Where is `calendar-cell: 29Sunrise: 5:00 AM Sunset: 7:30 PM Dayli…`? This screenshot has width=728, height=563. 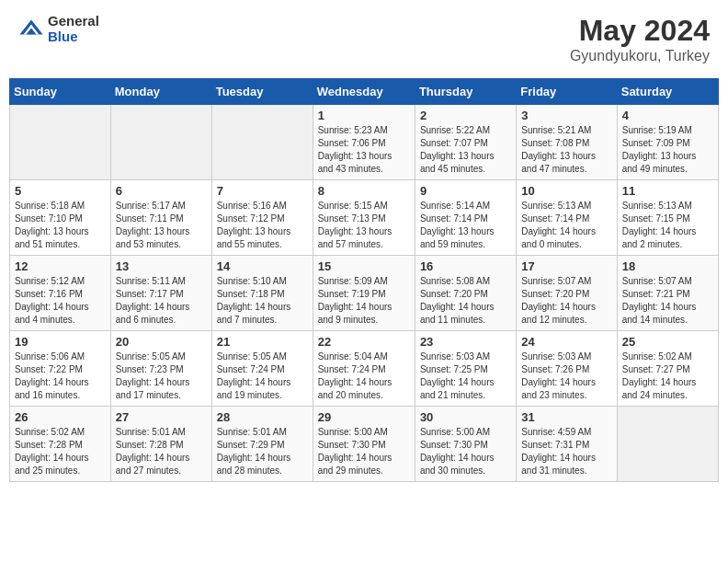
calendar-cell: 29Sunrise: 5:00 AM Sunset: 7:30 PM Dayli… is located at coordinates (364, 444).